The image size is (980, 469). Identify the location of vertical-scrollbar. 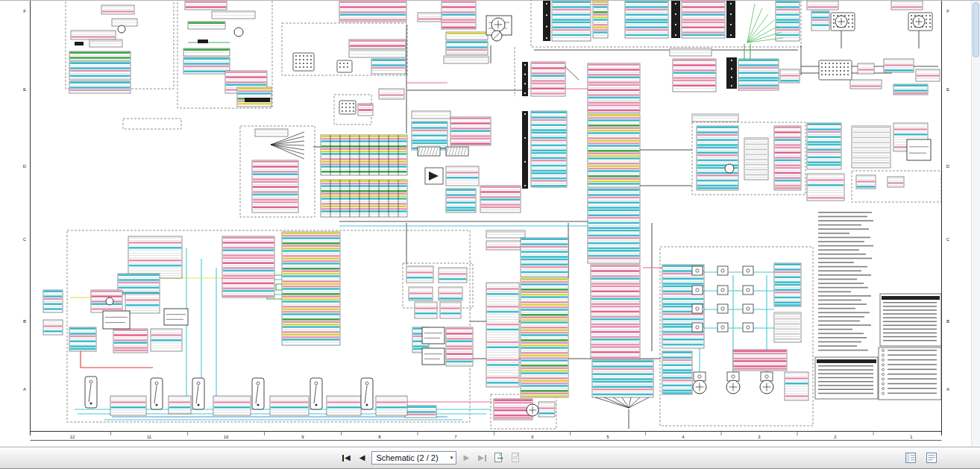
(976, 224).